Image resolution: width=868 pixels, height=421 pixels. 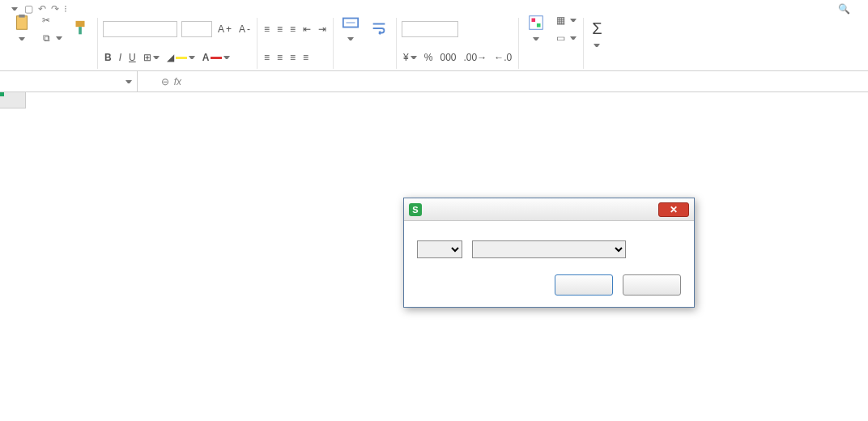 I want to click on more-icon: ⁝, so click(x=66, y=9).